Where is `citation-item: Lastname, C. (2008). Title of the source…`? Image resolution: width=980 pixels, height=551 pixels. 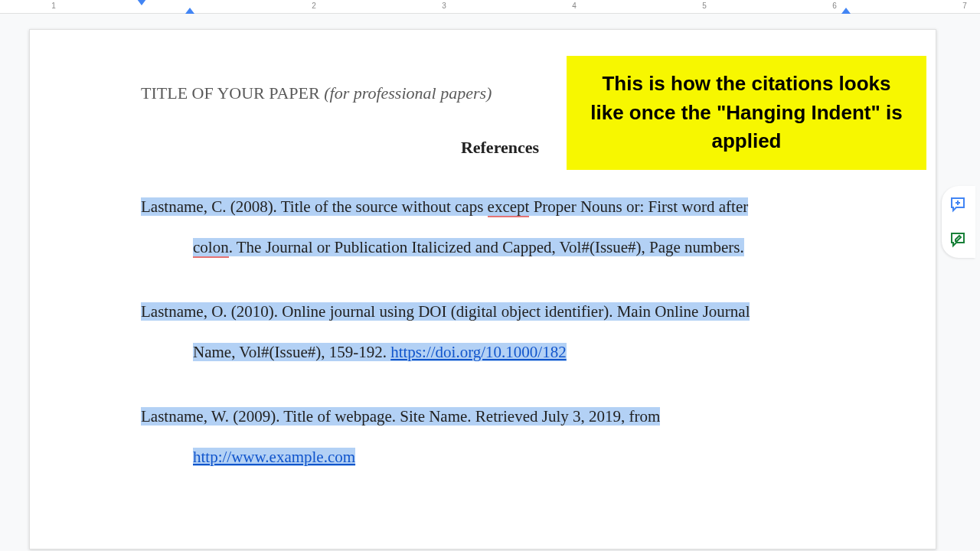 citation-item: Lastname, C. (2008). Title of the source… is located at coordinates (500, 227).